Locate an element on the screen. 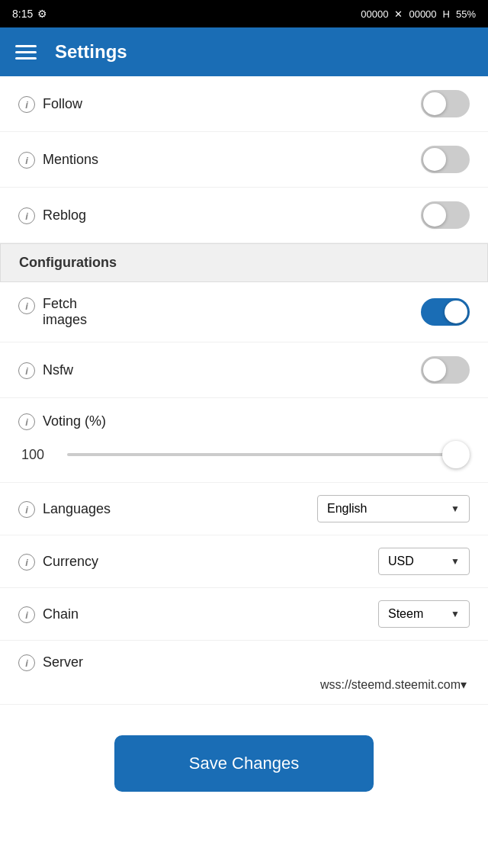 Image resolution: width=488 pixels, height=868 pixels. nsfw-track is located at coordinates (445, 370).